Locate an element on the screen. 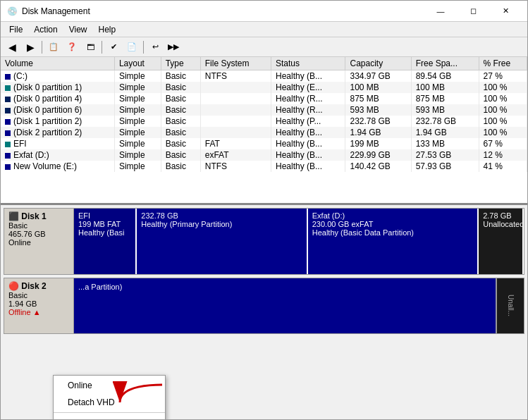 This screenshot has width=528, height=420. cell-free: 1.94 GB is located at coordinates (445, 132).